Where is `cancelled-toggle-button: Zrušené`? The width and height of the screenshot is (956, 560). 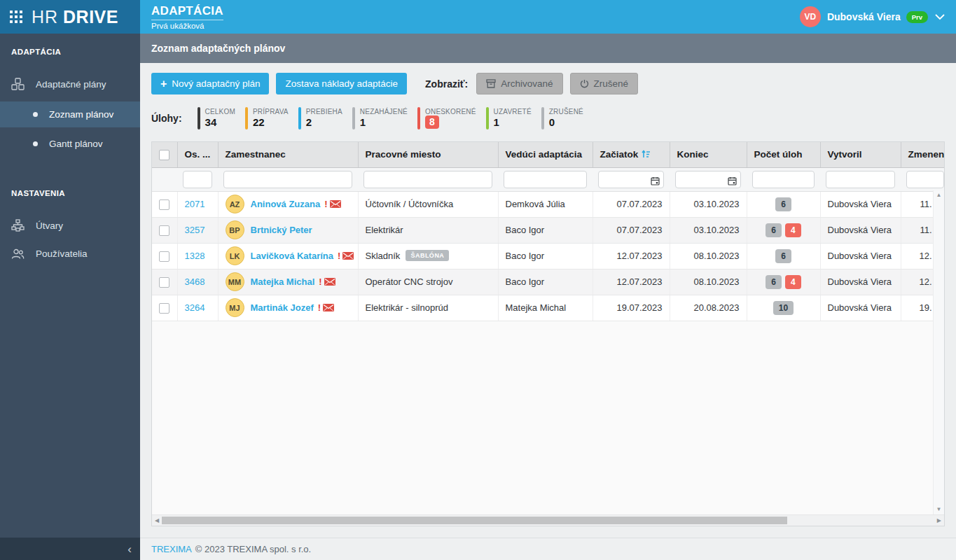
cancelled-toggle-button: Zrušené is located at coordinates (604, 84).